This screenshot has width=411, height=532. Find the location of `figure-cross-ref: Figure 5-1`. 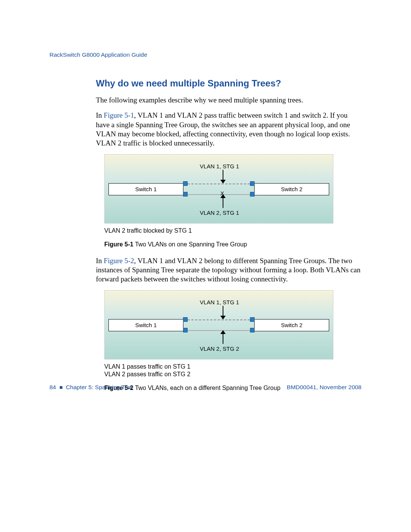

figure-cross-ref: Figure 5-1 is located at coordinates (119, 115).